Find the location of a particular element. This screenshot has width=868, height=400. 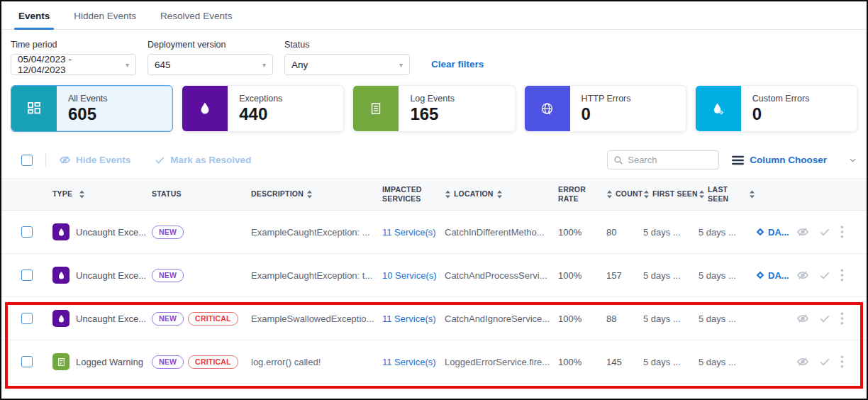

status-select: Any ▾ is located at coordinates (347, 65).